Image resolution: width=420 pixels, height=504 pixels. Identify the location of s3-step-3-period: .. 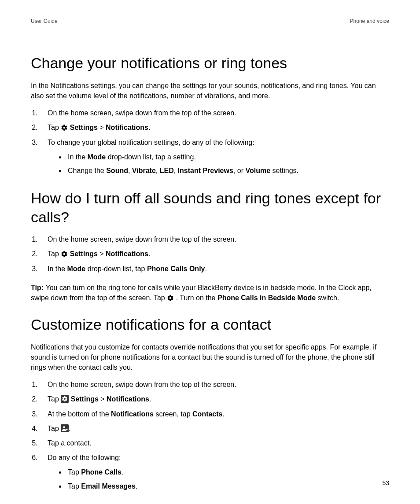
(223, 414).